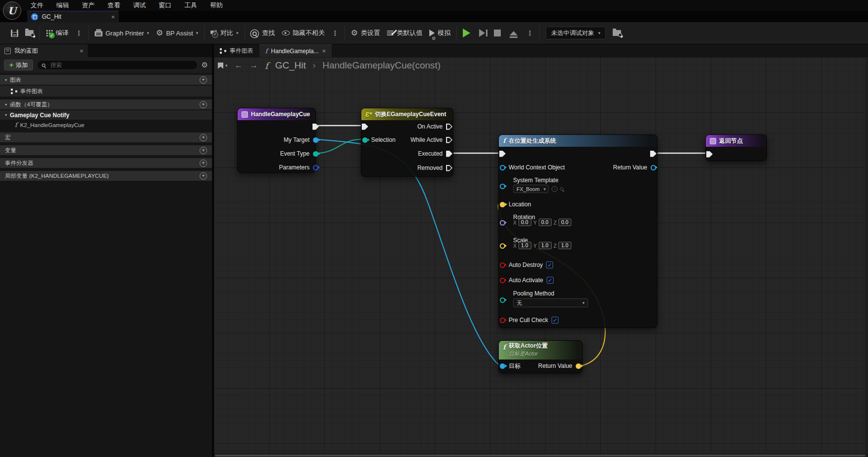  I want to click on add-button: + 添加, so click(19, 65).